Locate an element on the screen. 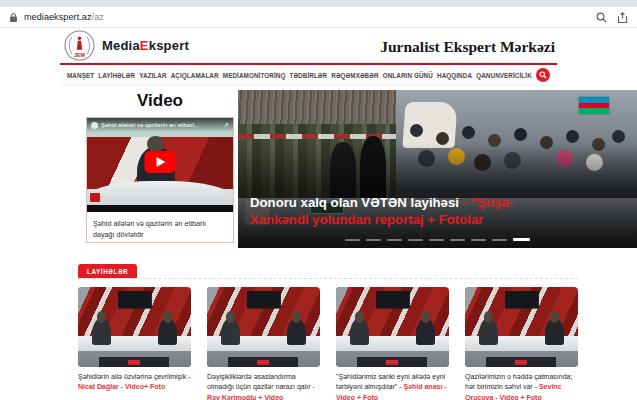  nav-item-qanunvericilik: QANUNVERİCİLİK is located at coordinates (504, 76).